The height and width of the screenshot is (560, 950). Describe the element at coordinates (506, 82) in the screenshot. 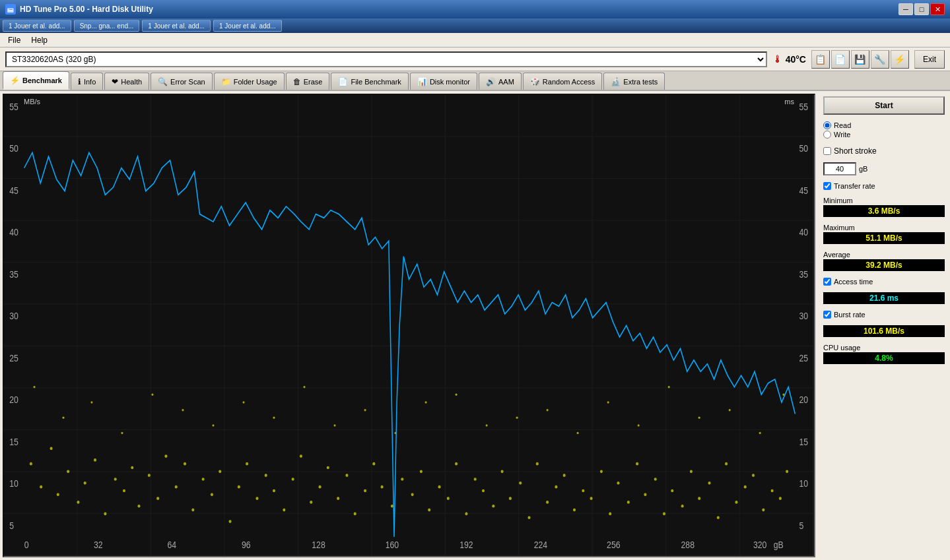

I see `aam-tab-label: AAM` at that location.